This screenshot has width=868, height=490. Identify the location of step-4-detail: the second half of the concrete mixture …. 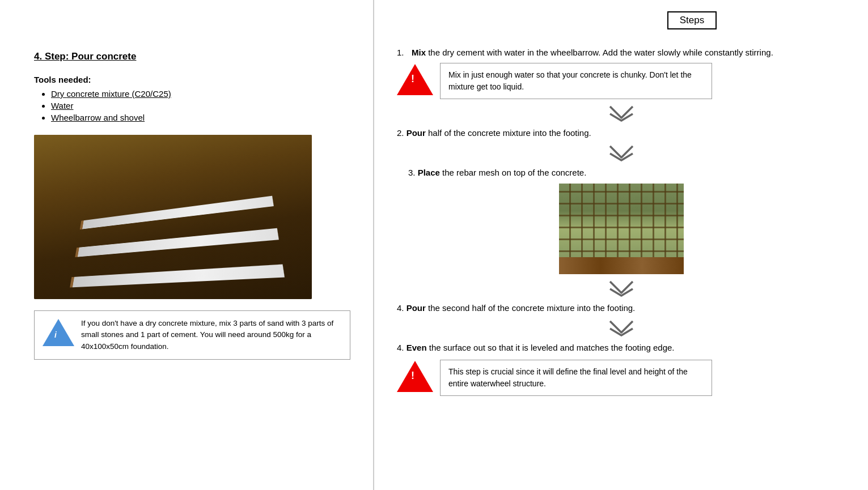
(531, 308).